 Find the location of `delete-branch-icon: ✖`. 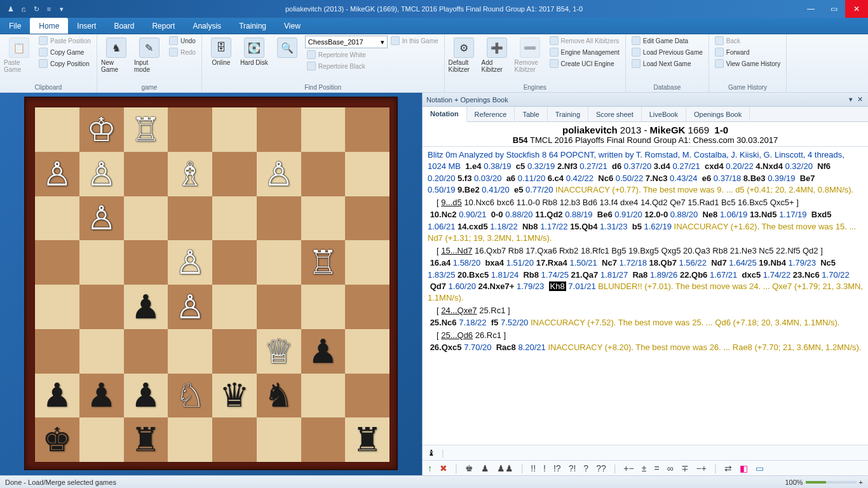

delete-branch-icon: ✖ is located at coordinates (444, 468).